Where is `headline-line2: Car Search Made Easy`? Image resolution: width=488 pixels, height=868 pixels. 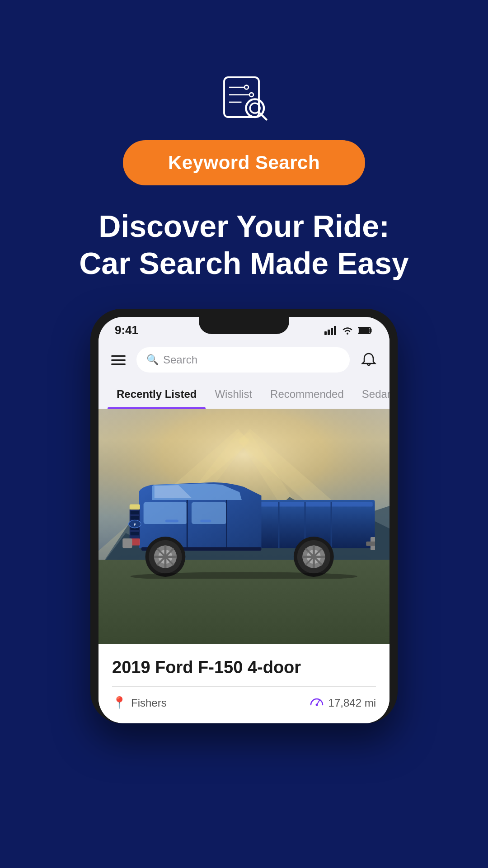
headline-line2: Car Search Made Easy is located at coordinates (244, 263).